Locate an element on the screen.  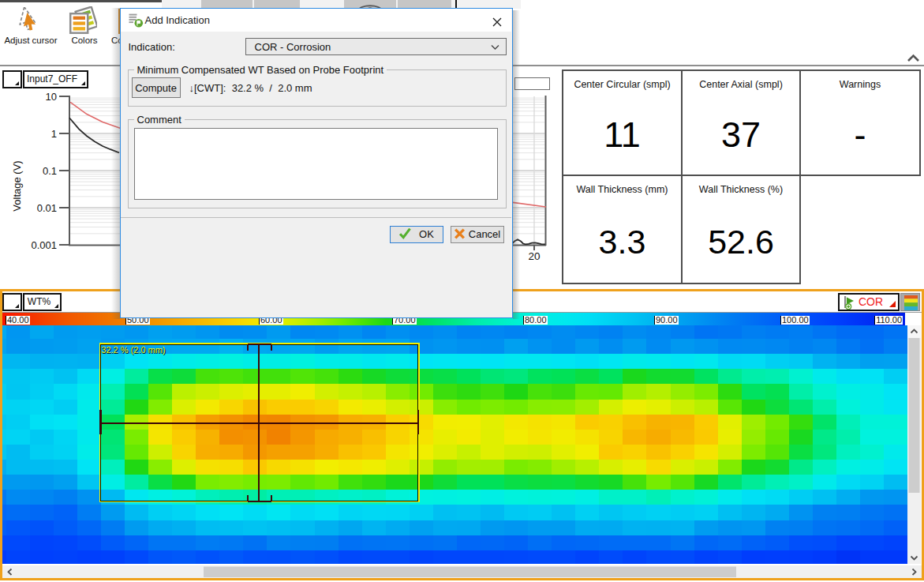
svg-text: 20 is located at coordinates (533, 256).